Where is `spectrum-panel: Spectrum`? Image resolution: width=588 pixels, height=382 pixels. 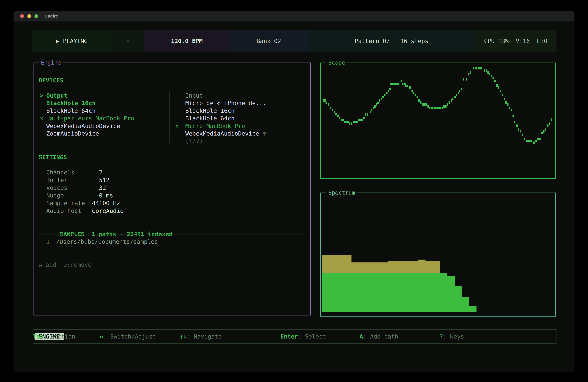
spectrum-panel: Spectrum is located at coordinates (438, 255).